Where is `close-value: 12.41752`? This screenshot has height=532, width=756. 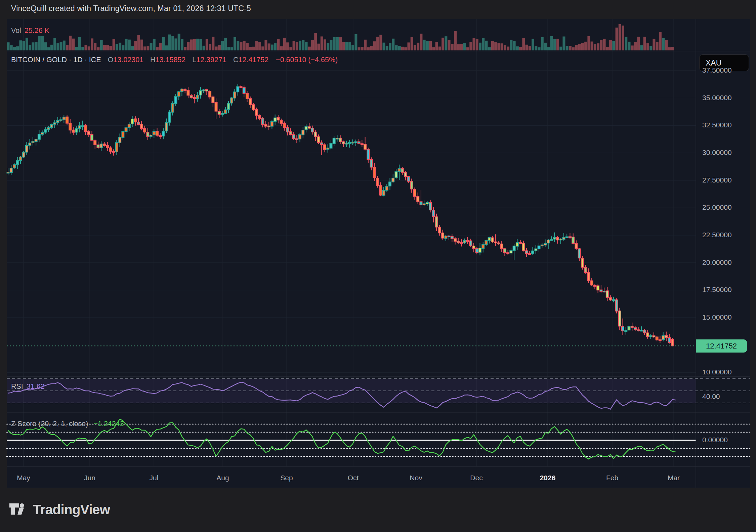
close-value: 12.41752 is located at coordinates (253, 60).